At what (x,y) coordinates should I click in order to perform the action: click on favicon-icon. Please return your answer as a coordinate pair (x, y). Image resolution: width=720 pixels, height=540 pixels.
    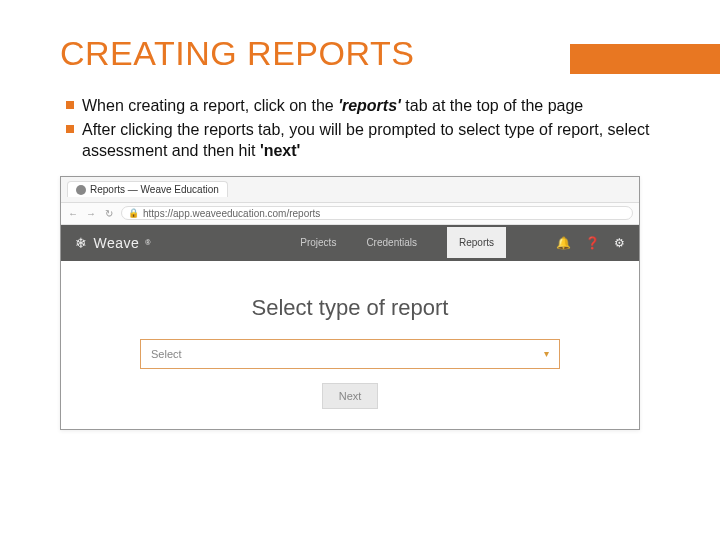
    Looking at the image, I should click on (81, 190).